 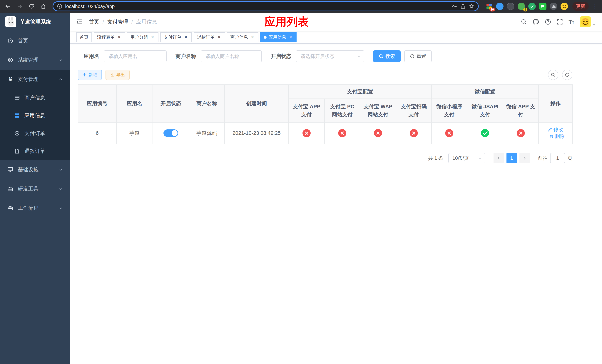 I want to click on cell-actions: 修改 删除, so click(x=556, y=133).